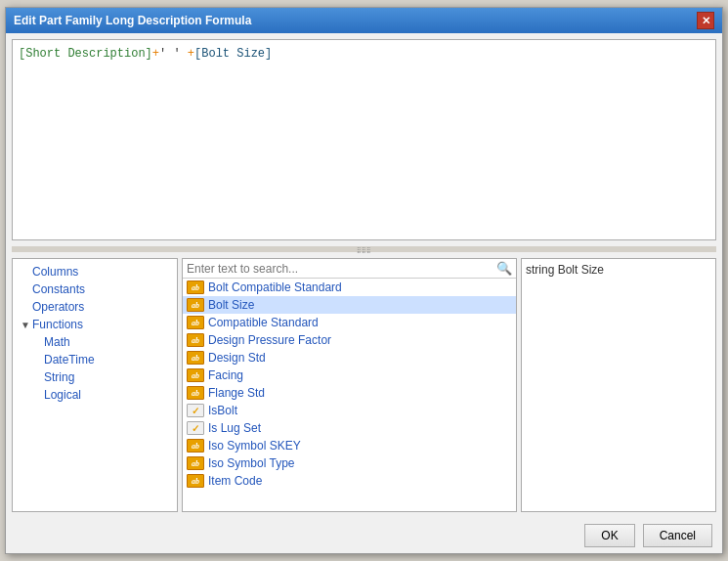 Image resolution: width=728 pixels, height=561 pixels. Describe the element at coordinates (235, 481) in the screenshot. I see `list-item-label: Item Code` at that location.